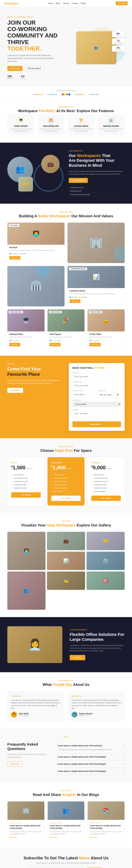 The width and height of the screenshot is (132, 868). What do you see at coordinates (111, 121) in the screenshot?
I see `meeting-icon: 🏢` at bounding box center [111, 121].